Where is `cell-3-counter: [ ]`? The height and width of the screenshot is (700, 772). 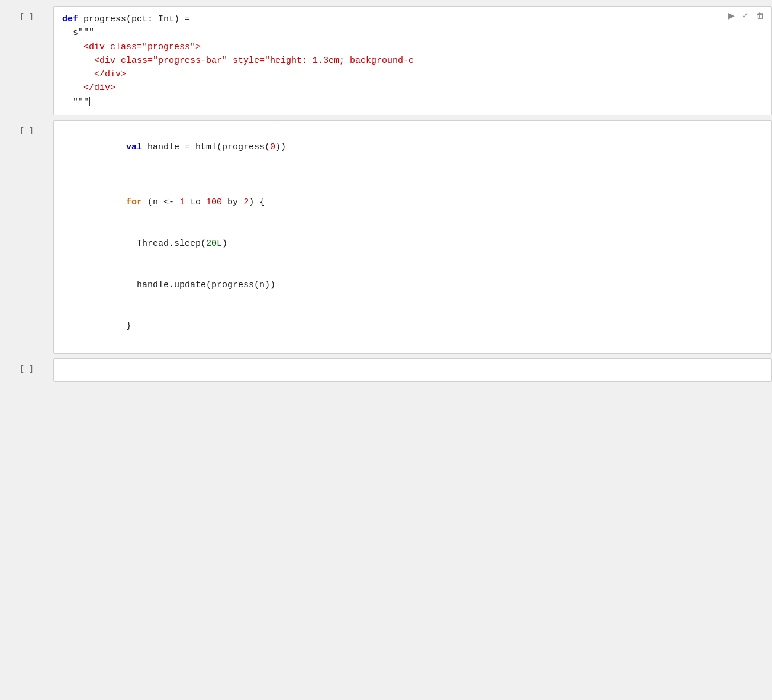
cell-3-counter: [ ] is located at coordinates (26, 368).